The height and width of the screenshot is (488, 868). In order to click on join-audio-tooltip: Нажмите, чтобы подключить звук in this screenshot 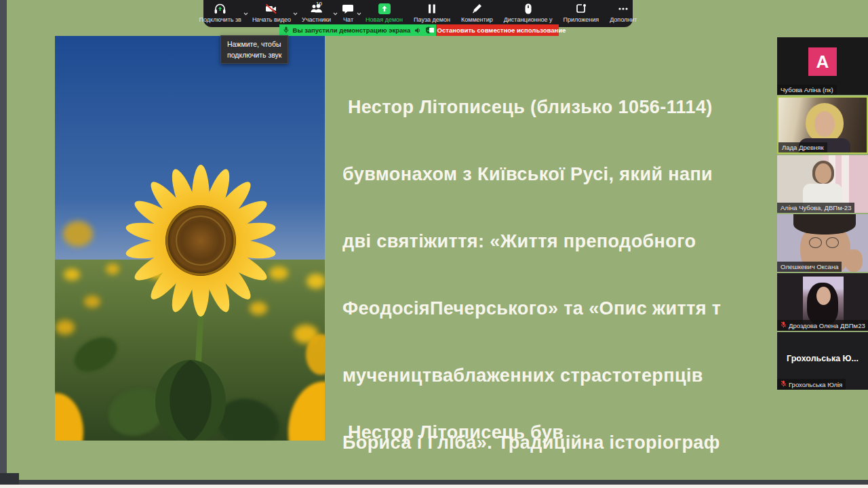, I will do `click(254, 49)`.